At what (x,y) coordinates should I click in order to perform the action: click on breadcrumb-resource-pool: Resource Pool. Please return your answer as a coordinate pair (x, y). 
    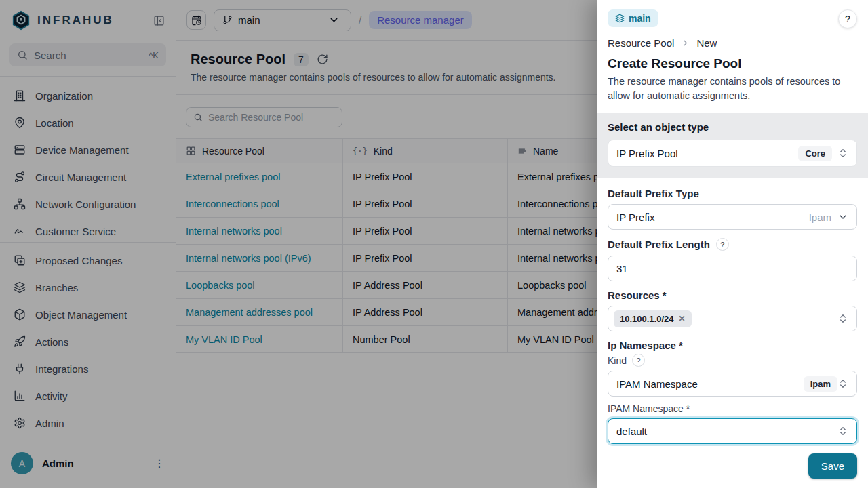
    Looking at the image, I should click on (641, 43).